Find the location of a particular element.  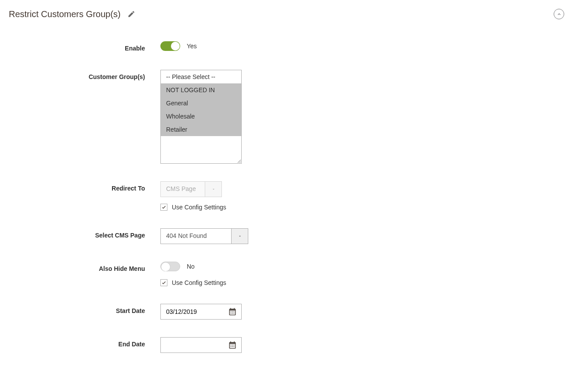

hide-menu-use-config-label: Use Config Settings is located at coordinates (199, 283).